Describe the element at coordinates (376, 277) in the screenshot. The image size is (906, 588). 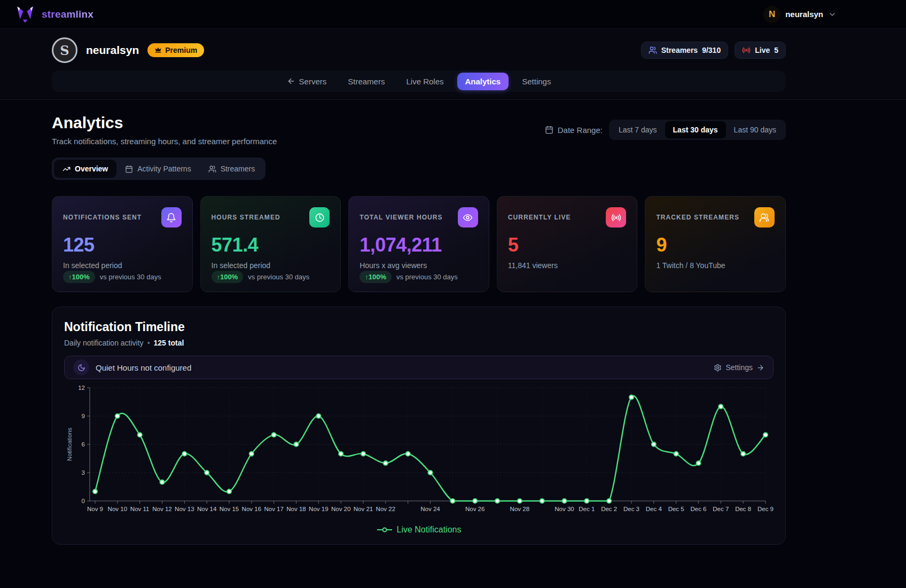
I see `trend-badge: ↑100%` at that location.